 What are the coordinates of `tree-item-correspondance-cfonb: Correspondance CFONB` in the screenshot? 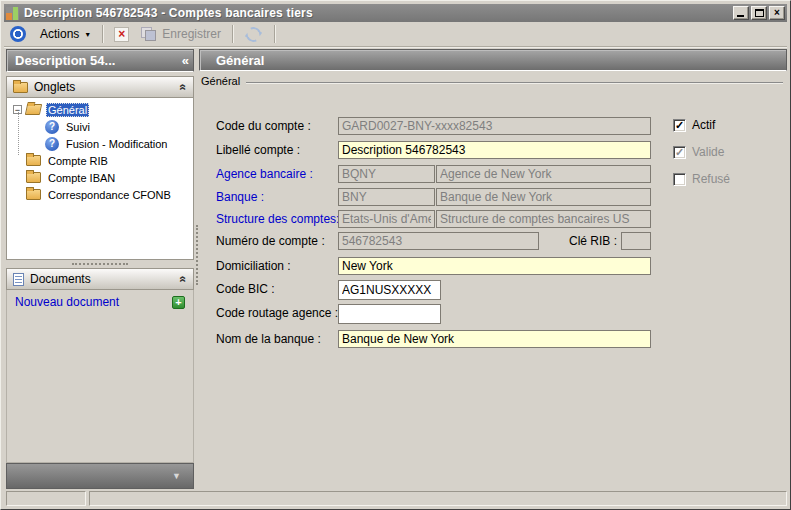 It's located at (103, 194).